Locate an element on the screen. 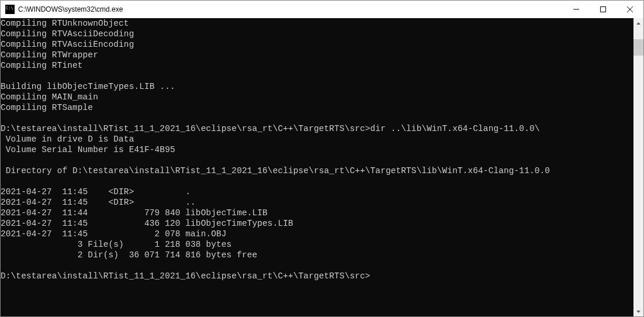 The height and width of the screenshot is (317, 644). vertical-scrollbar is located at coordinates (638, 167).